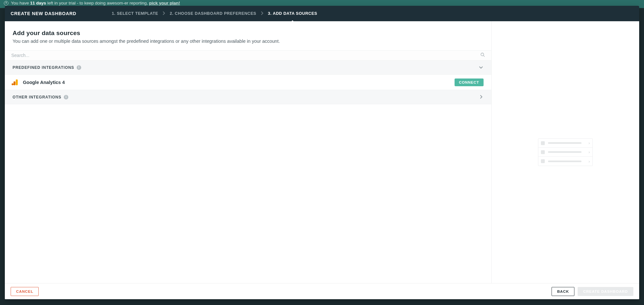 The height and width of the screenshot is (305, 644). I want to click on cancel-button: CANCEL, so click(24, 291).